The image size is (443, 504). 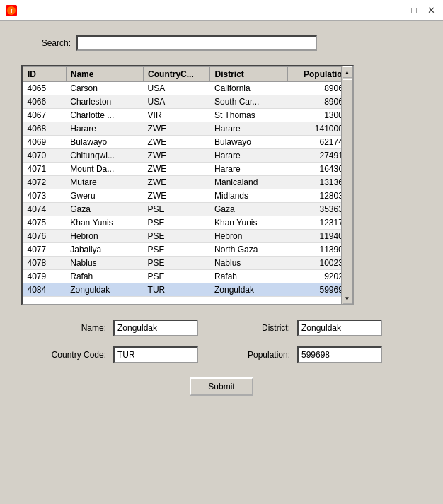 What do you see at coordinates (156, 355) in the screenshot?
I see `country-code-input` at bounding box center [156, 355].